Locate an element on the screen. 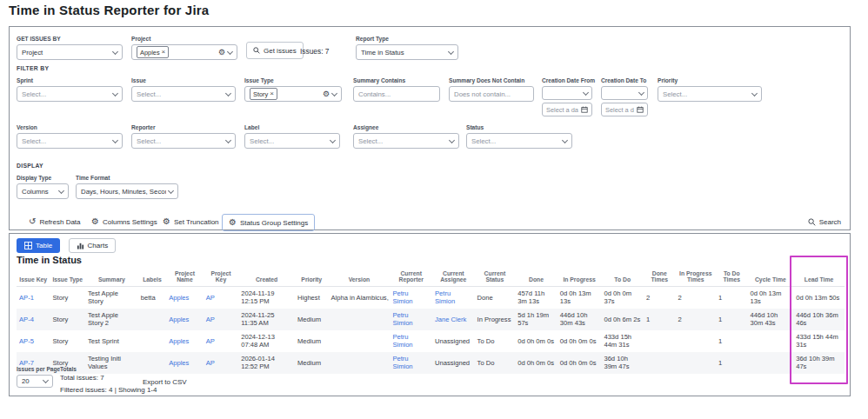 The height and width of the screenshot is (419, 868). status-select: Select... is located at coordinates (519, 141).